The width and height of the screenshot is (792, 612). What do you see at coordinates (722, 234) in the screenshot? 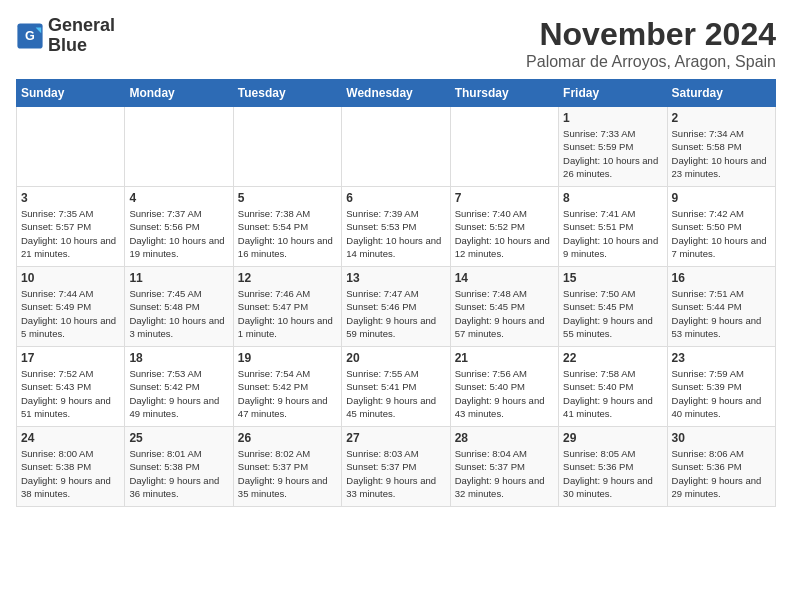
I see `cell-info: Sunrise: 7:42 AM Sunset: 5:50 PM Dayligh…` at bounding box center [722, 234].